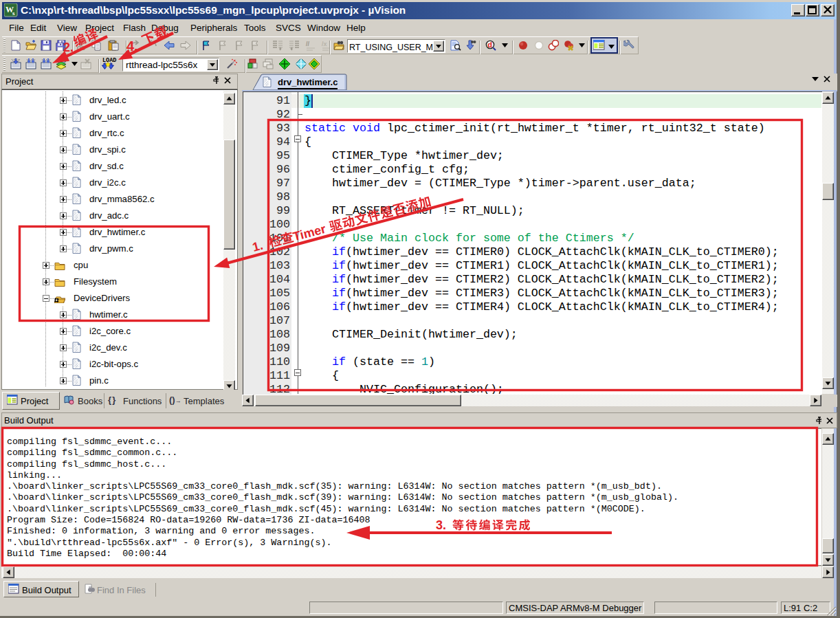 The width and height of the screenshot is (840, 618). What do you see at coordinates (69, 47) in the screenshot?
I see `svg-text: 2.` at bounding box center [69, 47].